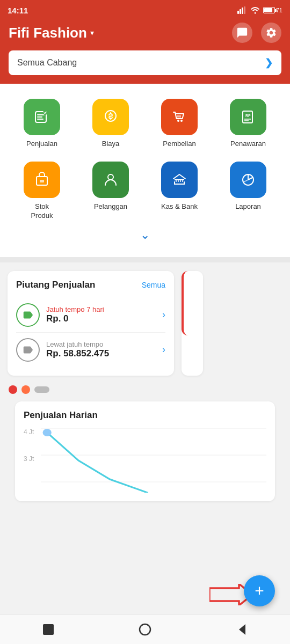 The width and height of the screenshot is (290, 644). Describe the element at coordinates (242, 10) in the screenshot. I see `signal-icon` at that location.